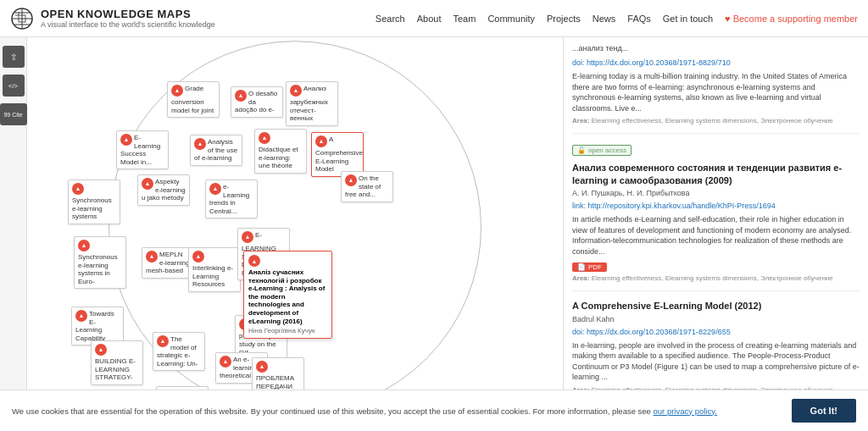  Describe the element at coordinates (142, 150) in the screenshot. I see `paper-card: ▲ E-Learning Success Model in...` at that location.